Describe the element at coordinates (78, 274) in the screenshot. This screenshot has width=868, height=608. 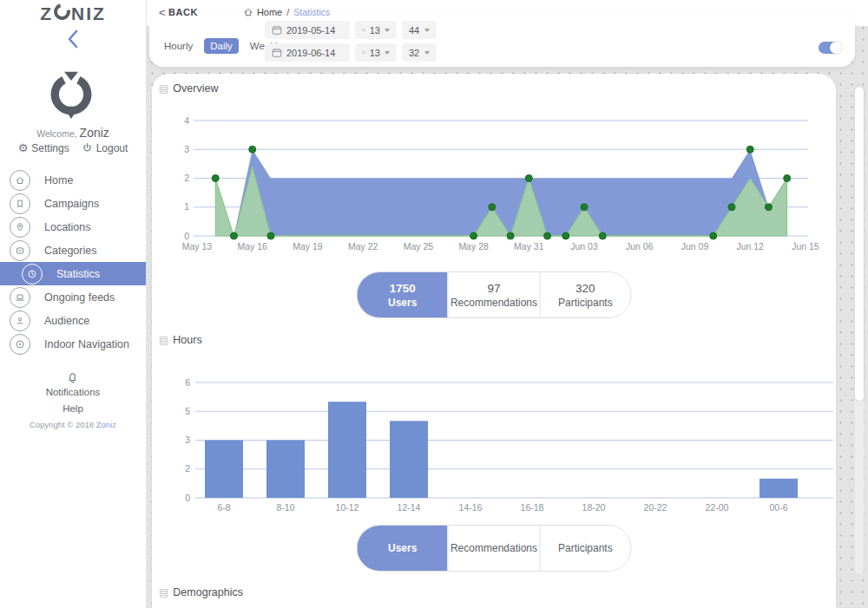
I see `sidebar-item-label: Statistics` at that location.